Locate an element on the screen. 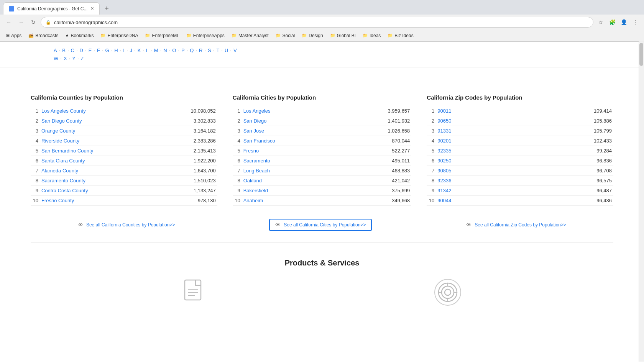 This screenshot has height=362, width=644. county-link: San Diego County is located at coordinates (62, 121).